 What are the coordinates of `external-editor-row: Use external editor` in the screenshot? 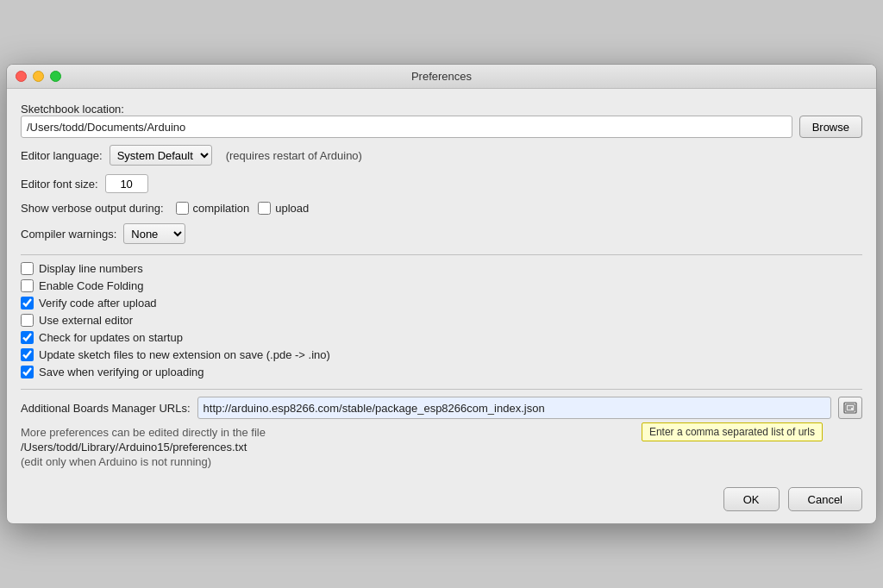 It's located at (442, 321).